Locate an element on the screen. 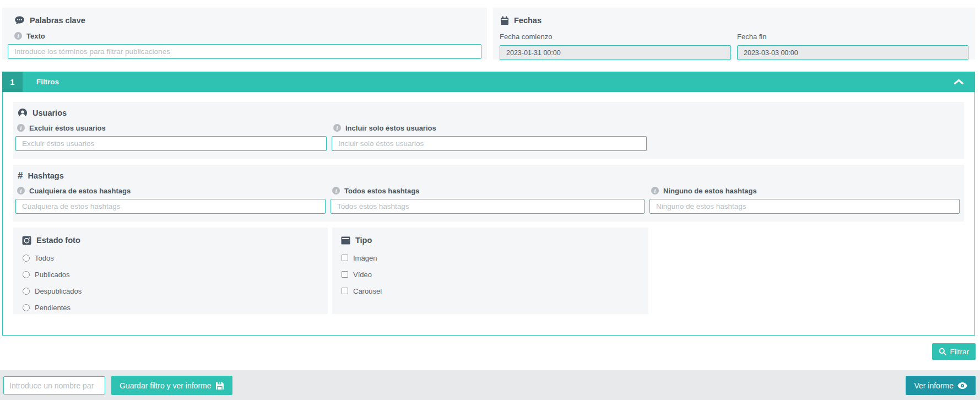 The height and width of the screenshot is (400, 980). filter-button: Filtrar is located at coordinates (954, 352).